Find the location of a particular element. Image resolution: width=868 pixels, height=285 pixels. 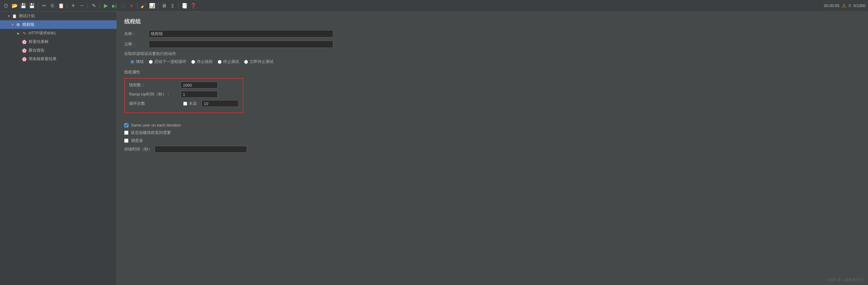

error-action-radio-group: 继续 启动下一进程循环 停止线程 停止测试 立即停止测试 is located at coordinates (493, 62).